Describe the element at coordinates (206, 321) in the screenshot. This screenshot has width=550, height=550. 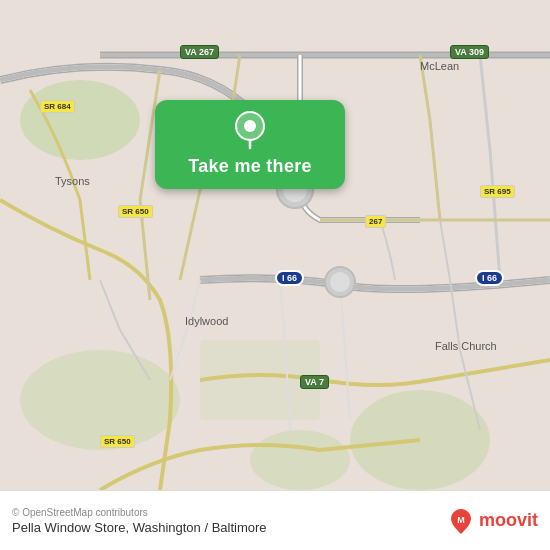
I see `idylwood-label: Idylwood` at that location.